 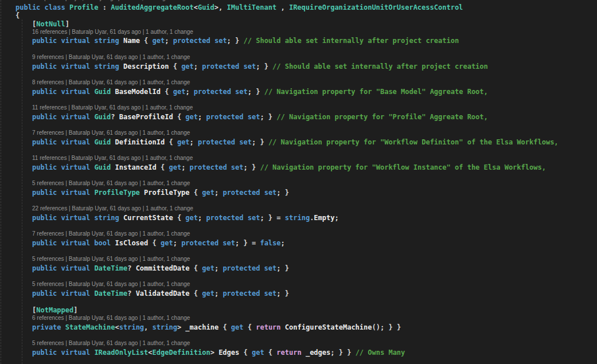 What do you see at coordinates (111, 83) in the screenshot?
I see `codelens-text: 8 references | Baturalp Uyar, 61 days ag…` at bounding box center [111, 83].